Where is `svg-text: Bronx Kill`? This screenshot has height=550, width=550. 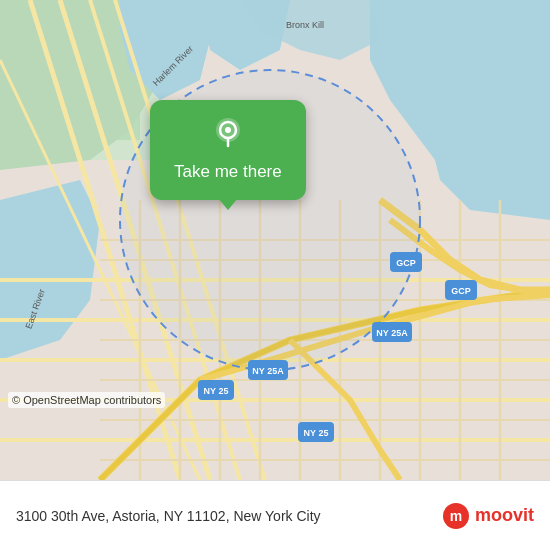
svg-text: Bronx Kill is located at coordinates (305, 25).